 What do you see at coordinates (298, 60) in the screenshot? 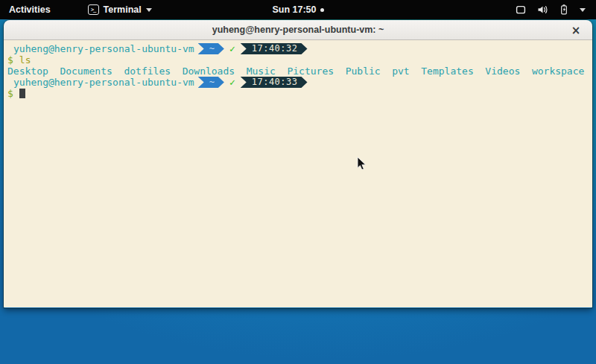
I see `command-line: $ ls` at bounding box center [298, 60].